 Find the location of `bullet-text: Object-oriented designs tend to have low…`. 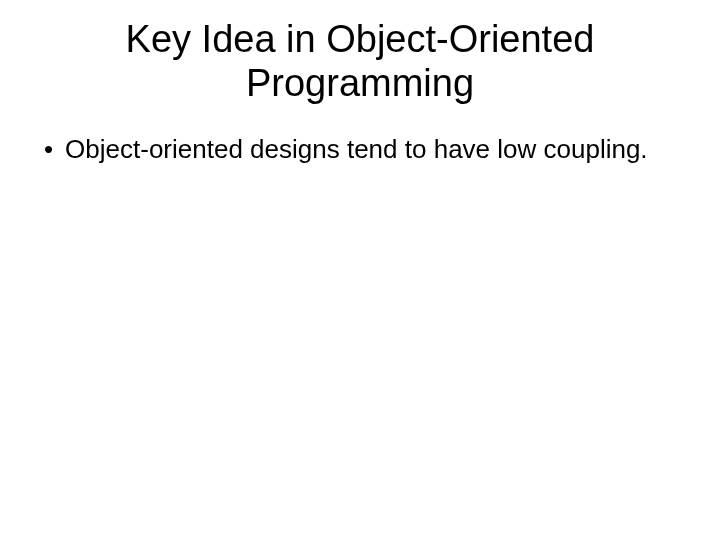

bullet-text: Object-oriented designs tend to have low… is located at coordinates (372, 150).